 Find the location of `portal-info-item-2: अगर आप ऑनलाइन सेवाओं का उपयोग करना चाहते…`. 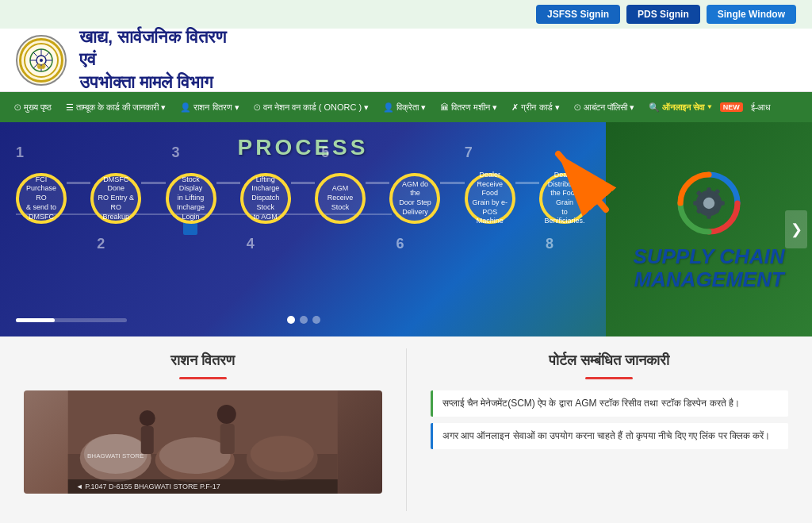

portal-info-item-2: अगर आप ऑनलाइन सेवाओं का उपयोग करना चाहते… is located at coordinates (610, 436).